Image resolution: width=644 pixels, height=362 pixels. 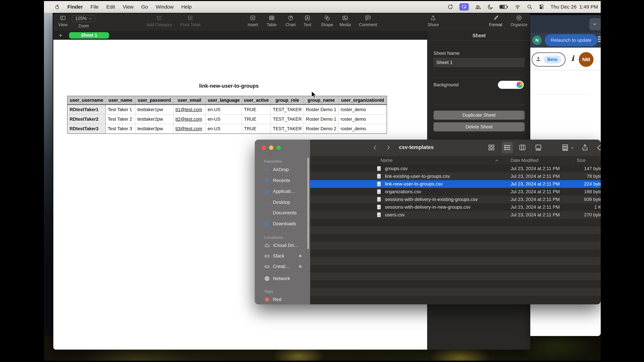 What do you see at coordinates (274, 256) in the screenshot?
I see `sidebar-item-slack: Slack` at bounding box center [274, 256].